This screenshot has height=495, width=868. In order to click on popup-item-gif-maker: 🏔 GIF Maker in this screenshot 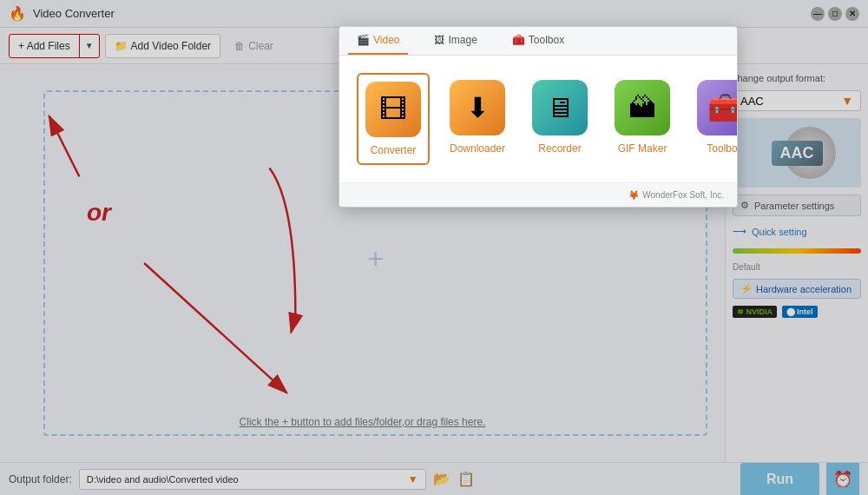, I will do `click(642, 117)`.